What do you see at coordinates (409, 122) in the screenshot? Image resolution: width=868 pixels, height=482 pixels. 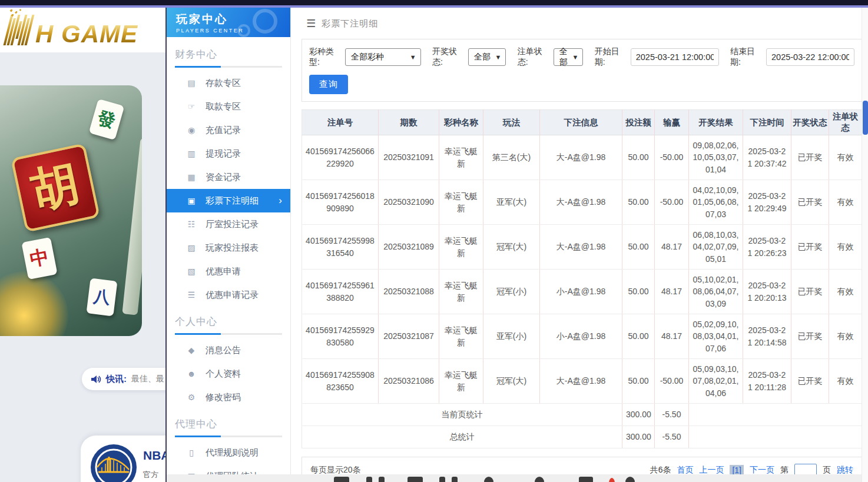 I see `column-header: 期数` at bounding box center [409, 122].